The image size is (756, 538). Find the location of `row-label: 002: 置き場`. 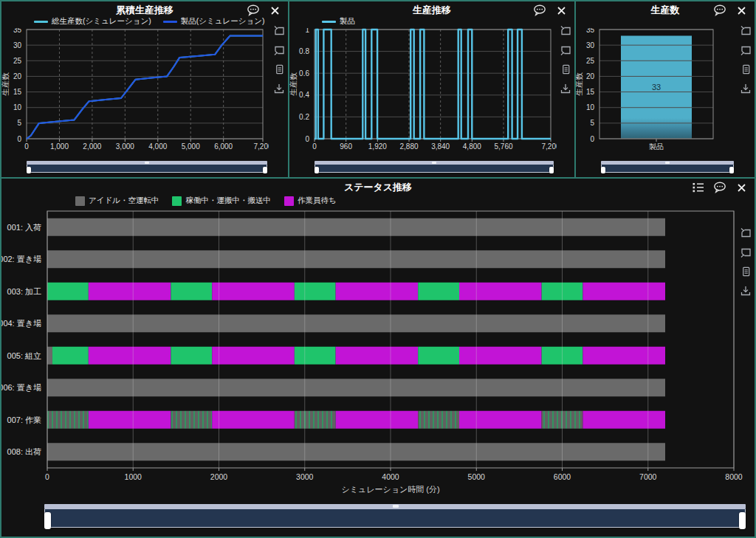

row-label: 002: 置き場 is located at coordinates (21, 259).